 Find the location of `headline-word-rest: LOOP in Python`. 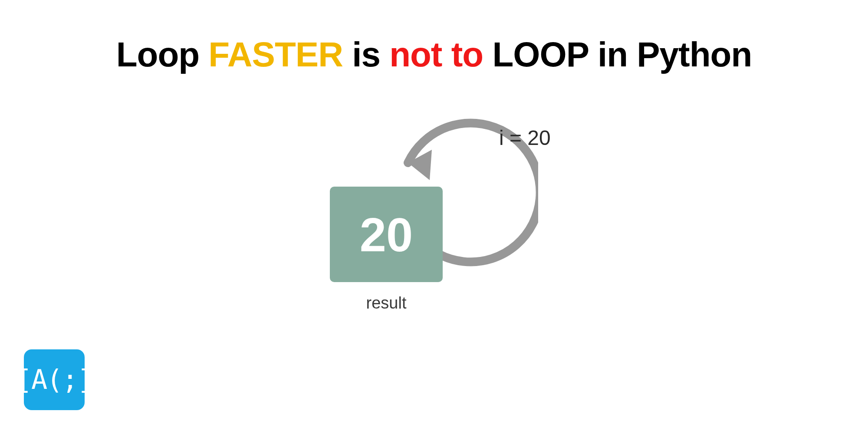

headline-word-rest: LOOP in Python is located at coordinates (622, 55).